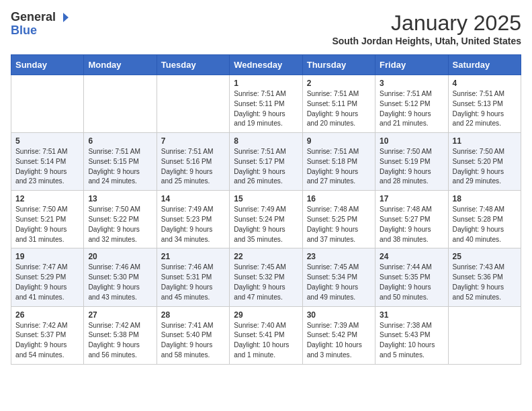 Image resolution: width=532 pixels, height=411 pixels. Describe the element at coordinates (48, 65) in the screenshot. I see `weekday-header-sunday: Sunday` at that location.